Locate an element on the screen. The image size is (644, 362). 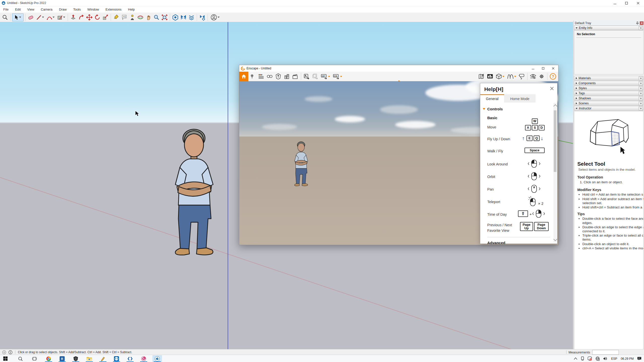
menu-extensions: Extensions is located at coordinates (114, 10).